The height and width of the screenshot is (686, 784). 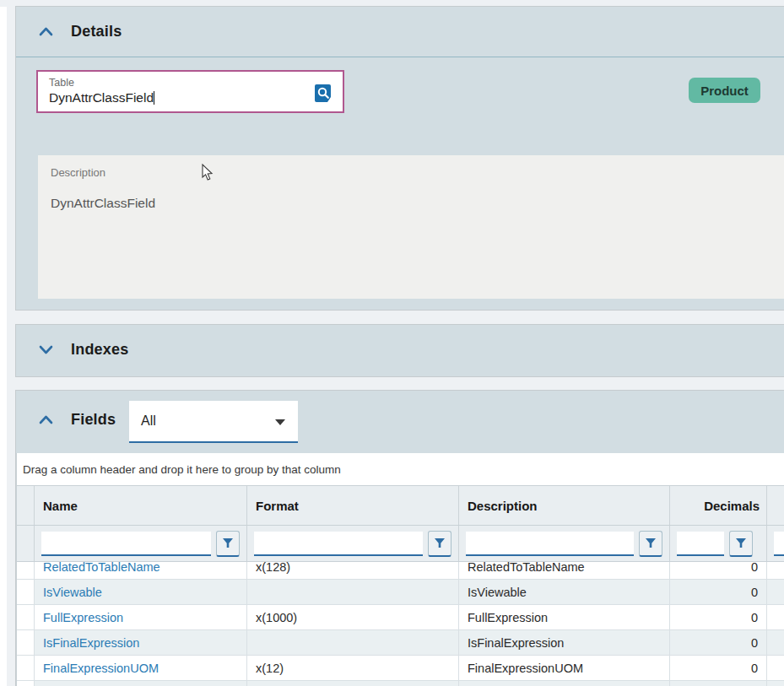 I want to click on cell-format: x(1000), so click(x=353, y=618).